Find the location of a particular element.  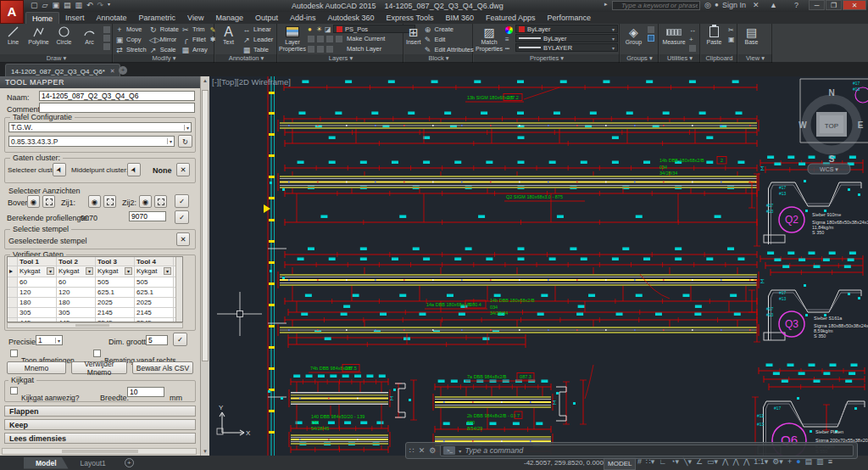

breedte-input is located at coordinates (146, 392).